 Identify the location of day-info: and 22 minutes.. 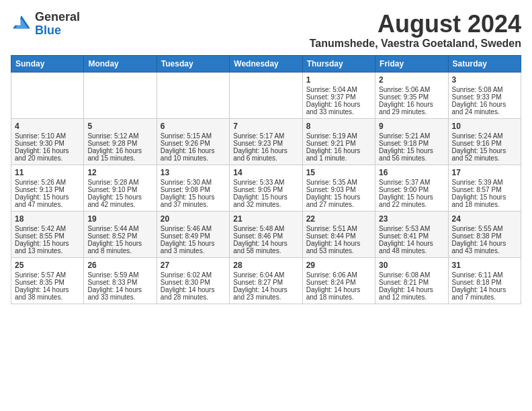
(411, 204).